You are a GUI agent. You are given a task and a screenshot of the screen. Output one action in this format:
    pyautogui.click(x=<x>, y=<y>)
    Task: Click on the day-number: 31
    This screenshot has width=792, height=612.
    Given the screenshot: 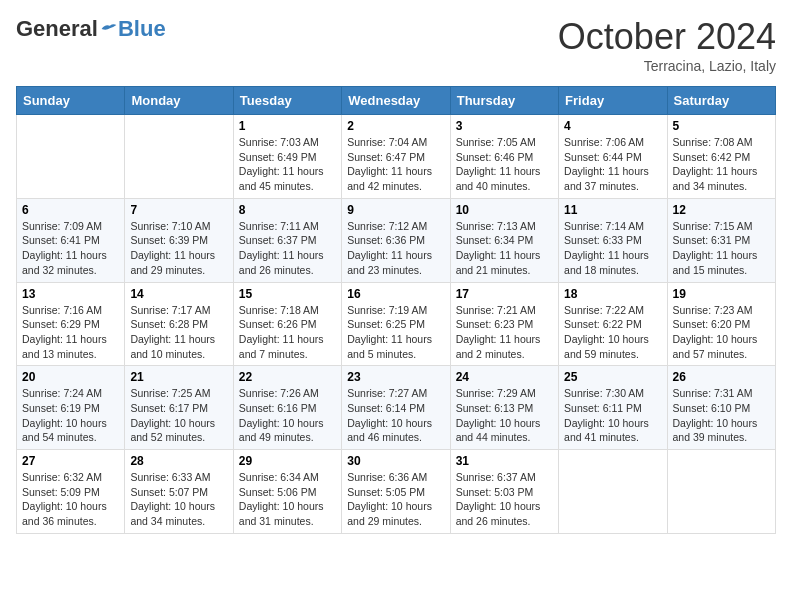 What is the action you would take?
    pyautogui.click(x=504, y=461)
    